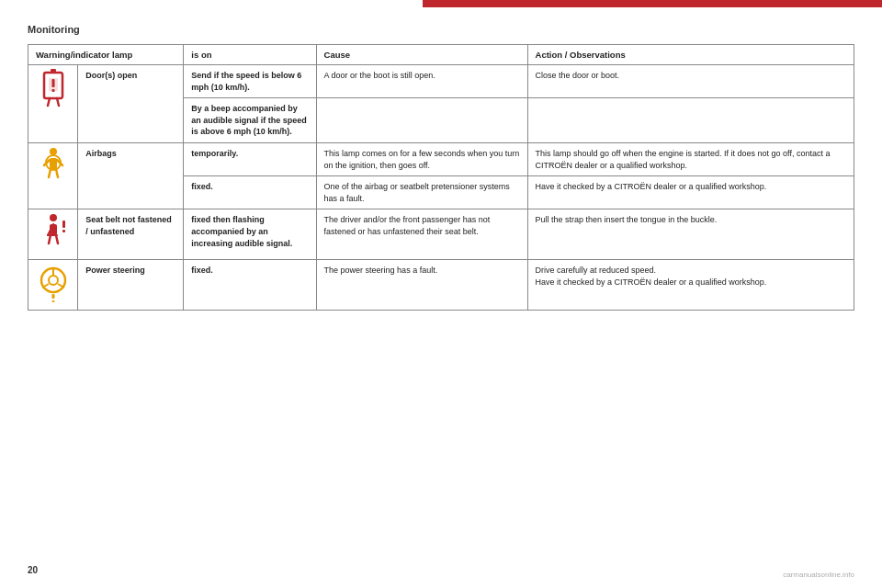  What do you see at coordinates (441, 159) in the screenshot?
I see `table-row: Airbags temporarily. This lamp comes on …` at bounding box center [441, 159].